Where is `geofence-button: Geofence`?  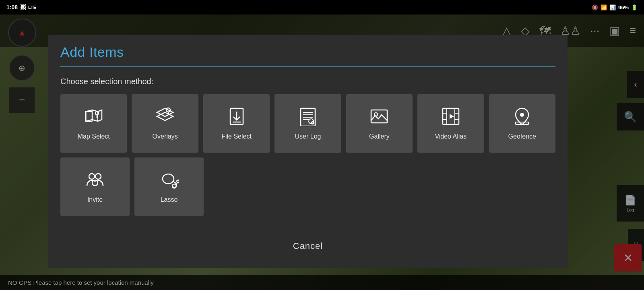
geofence-button: Geofence is located at coordinates (522, 123).